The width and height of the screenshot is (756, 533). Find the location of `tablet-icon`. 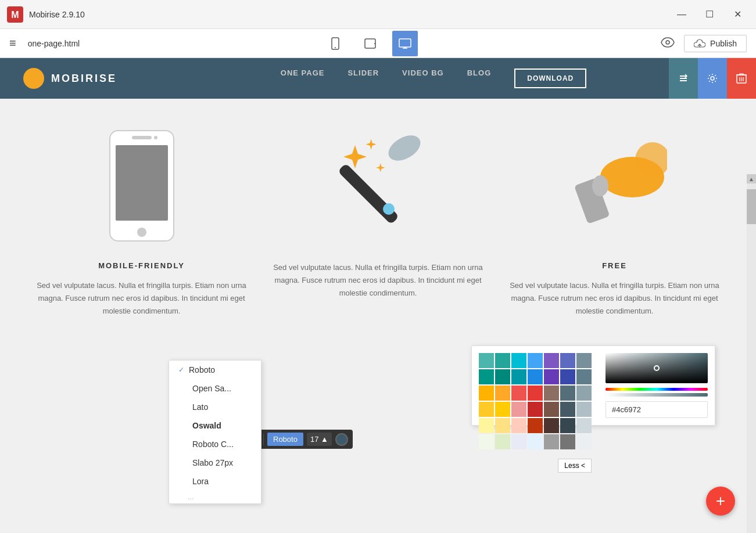

tablet-icon is located at coordinates (370, 44).